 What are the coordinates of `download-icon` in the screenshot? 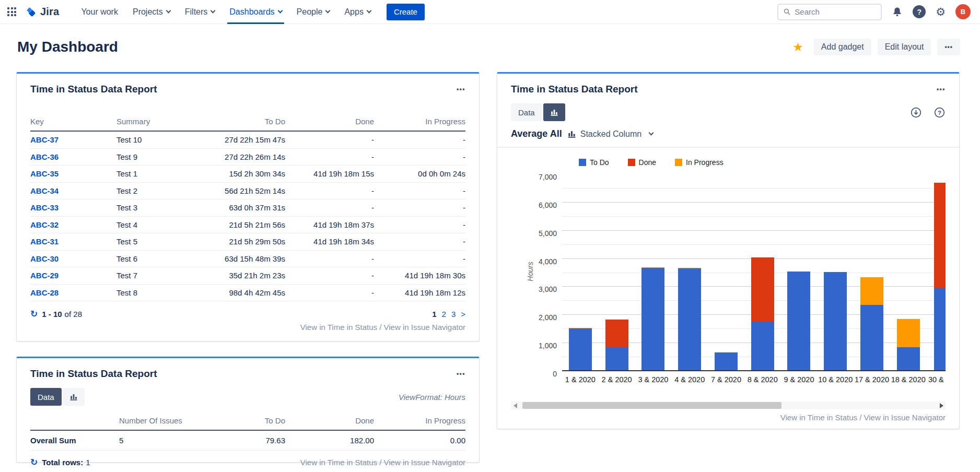 It's located at (916, 113).